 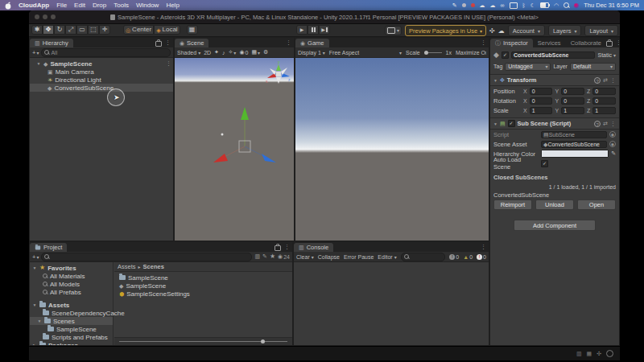 I want to click on scale-tool-button: ⤢, so click(x=71, y=30).